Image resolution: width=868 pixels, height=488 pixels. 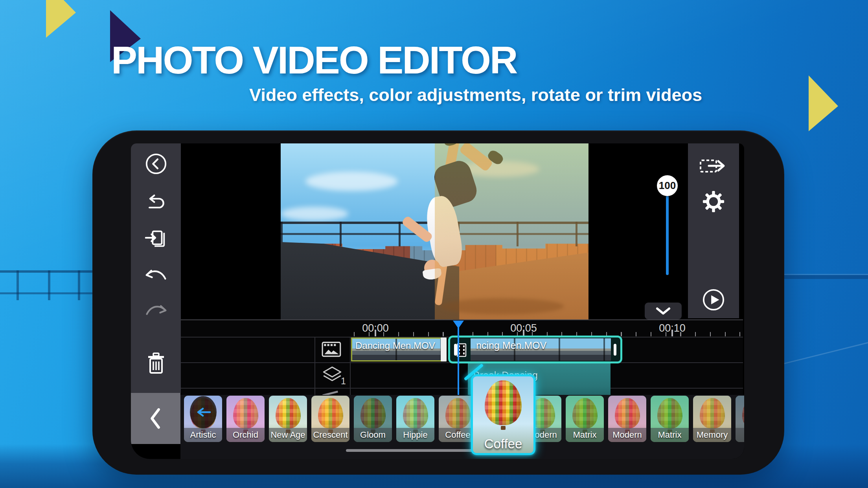 What do you see at coordinates (156, 418) in the screenshot?
I see `collapse-filters-icon` at bounding box center [156, 418].